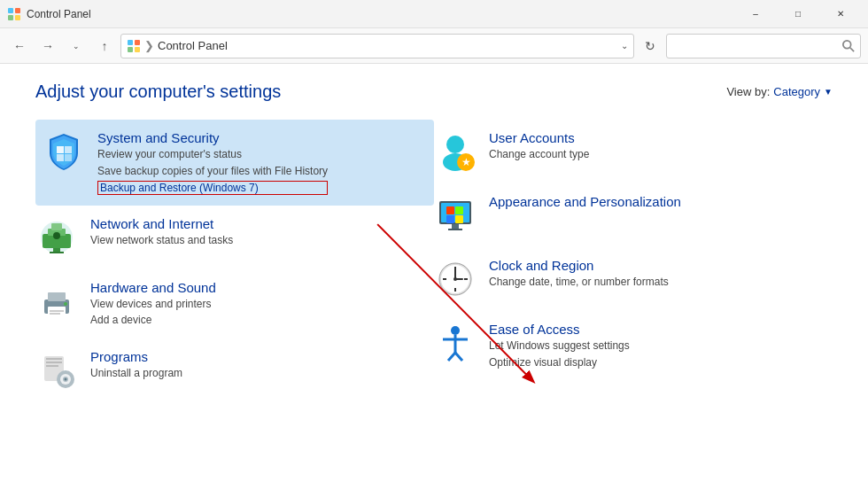  What do you see at coordinates (539, 138) in the screenshot?
I see `user-accounts-title: User Accounts` at bounding box center [539, 138].